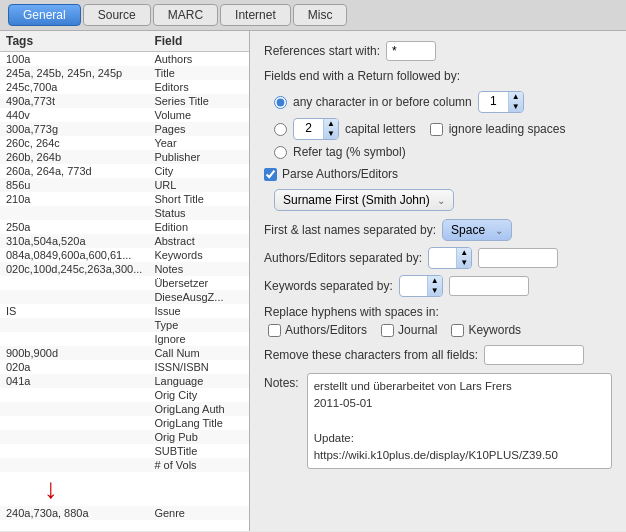  I want to click on field-cell: Edition, so click(198, 227).